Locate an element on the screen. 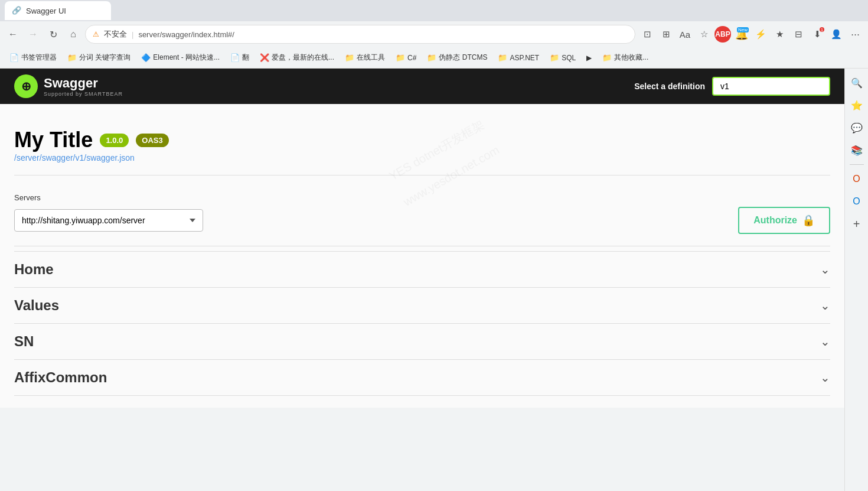  api-section-name-affixcommon: AffixCommon is located at coordinates (60, 378).